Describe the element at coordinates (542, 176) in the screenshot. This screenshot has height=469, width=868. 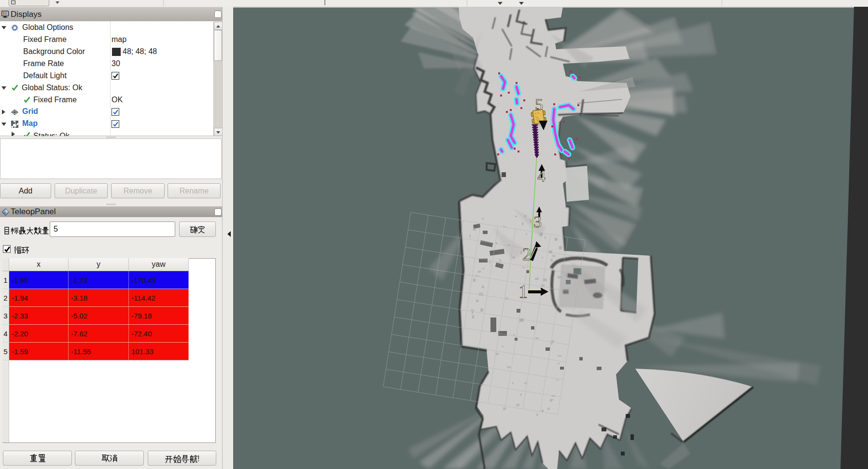
I see `svg-text: 4` at that location.